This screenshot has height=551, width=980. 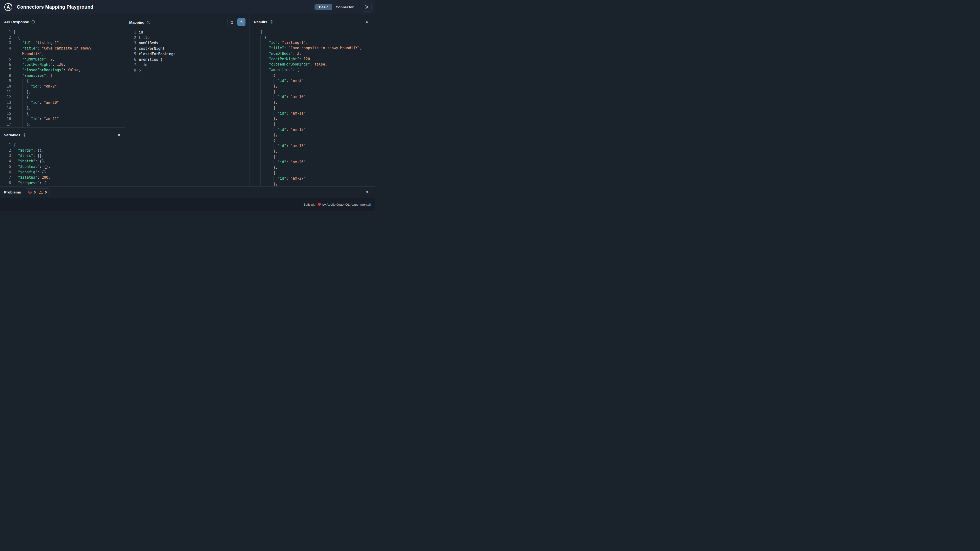 What do you see at coordinates (31, 172) in the screenshot?
I see `line-content: "$config": {},` at bounding box center [31, 172].